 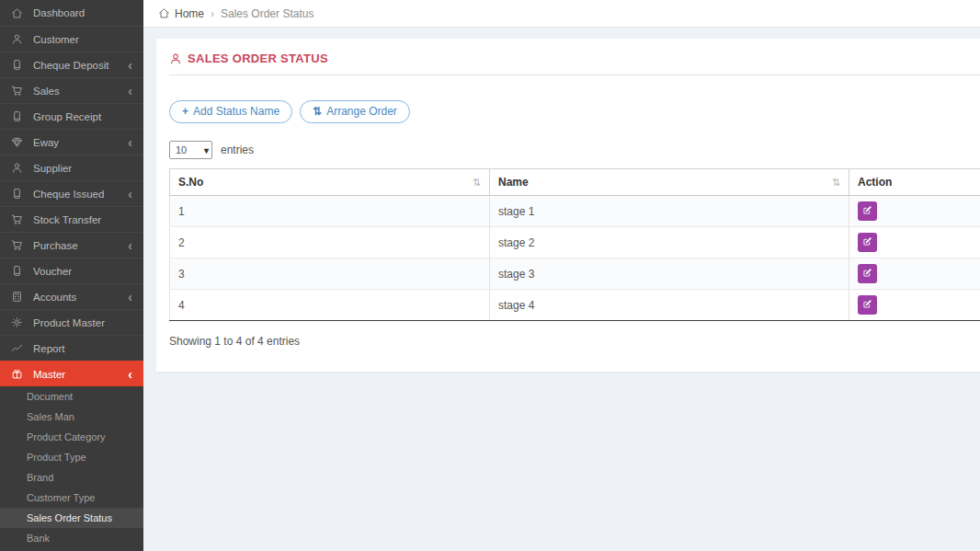 What do you see at coordinates (267, 14) in the screenshot?
I see `breadcrumb-current: Sales Order Status` at bounding box center [267, 14].